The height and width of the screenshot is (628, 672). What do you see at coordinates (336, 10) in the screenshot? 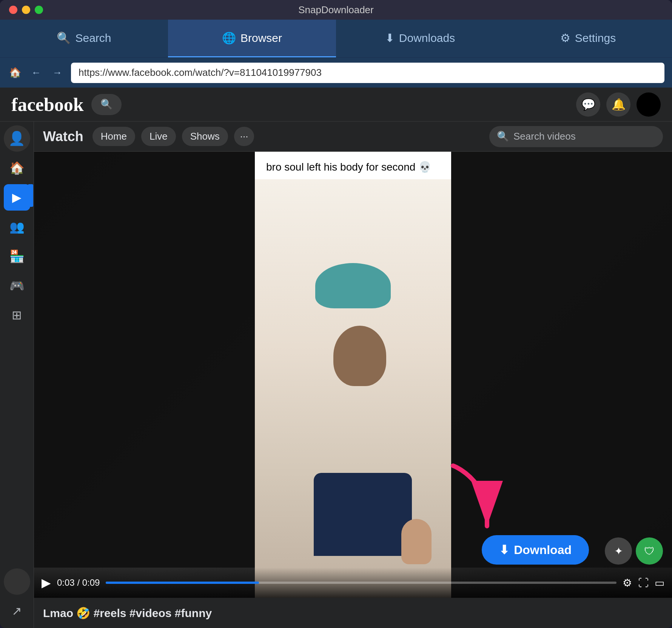
I see `app-title: SnapDownloader` at bounding box center [336, 10].